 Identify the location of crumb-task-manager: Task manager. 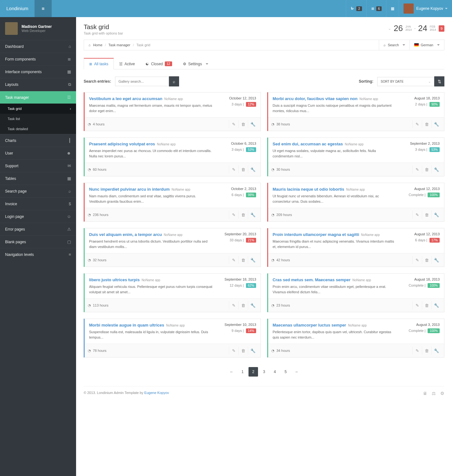
(119, 45).